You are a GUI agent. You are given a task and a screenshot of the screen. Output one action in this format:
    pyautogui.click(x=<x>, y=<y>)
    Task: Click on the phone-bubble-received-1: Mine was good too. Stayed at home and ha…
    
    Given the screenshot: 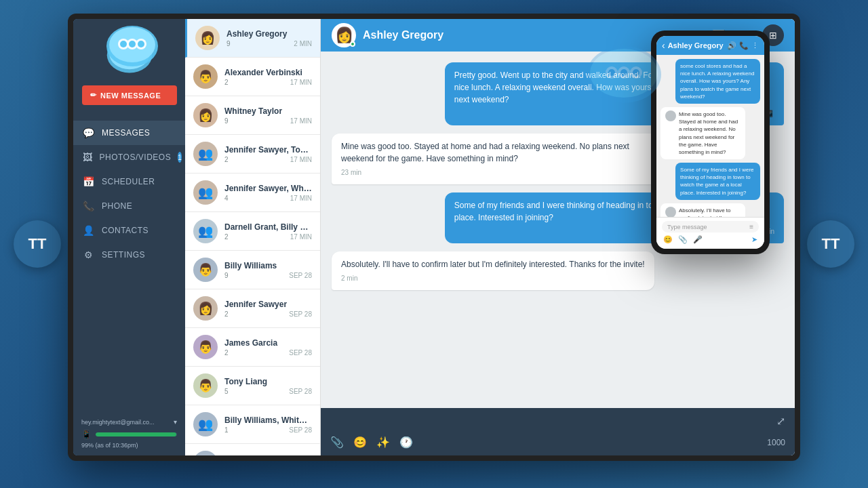 What is the action you would take?
    pyautogui.click(x=703, y=133)
    